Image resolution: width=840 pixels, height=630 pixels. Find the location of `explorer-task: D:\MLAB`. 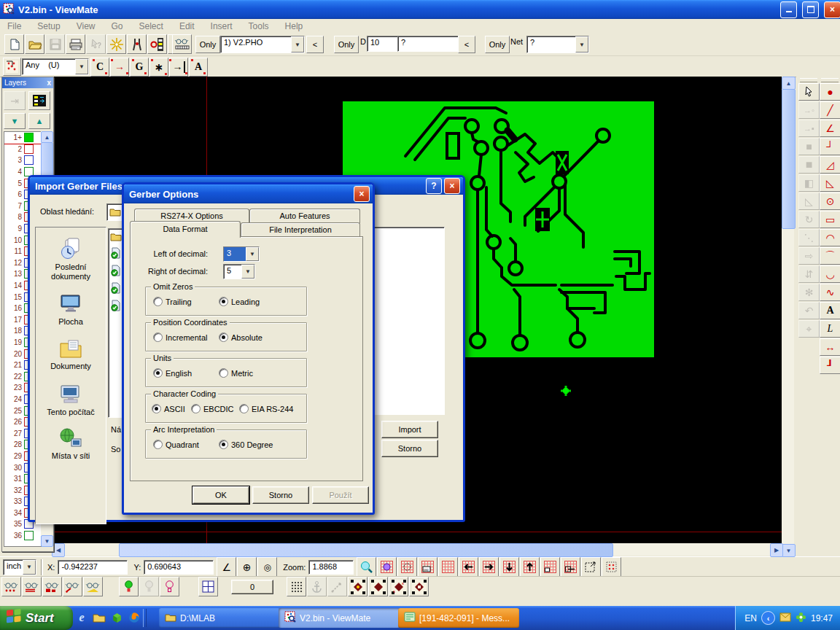

explorer-task: D:\MLAB is located at coordinates (219, 618).